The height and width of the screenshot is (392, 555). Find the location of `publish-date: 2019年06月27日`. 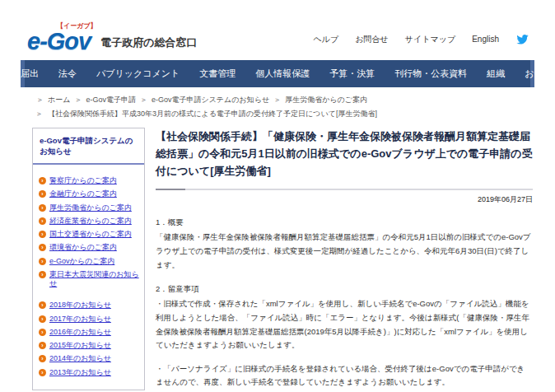

publish-date: 2019年06月27日 is located at coordinates (344, 199).